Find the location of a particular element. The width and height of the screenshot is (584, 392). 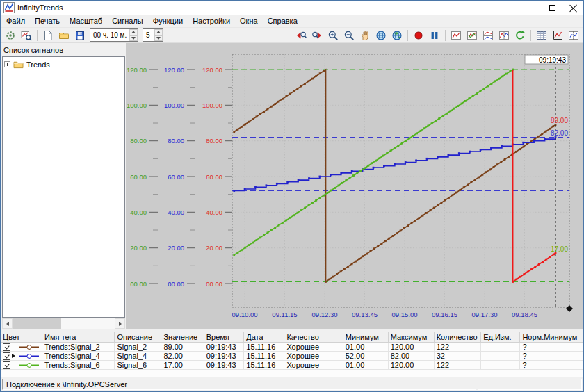

points-count-input: 5 is located at coordinates (153, 35).